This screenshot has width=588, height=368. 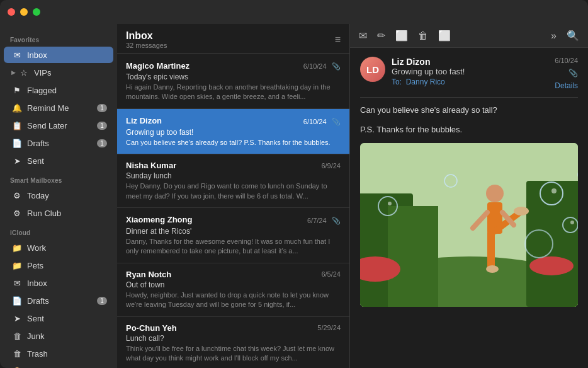 What do you see at coordinates (24, 12) in the screenshot?
I see `minimize-button` at bounding box center [24, 12].